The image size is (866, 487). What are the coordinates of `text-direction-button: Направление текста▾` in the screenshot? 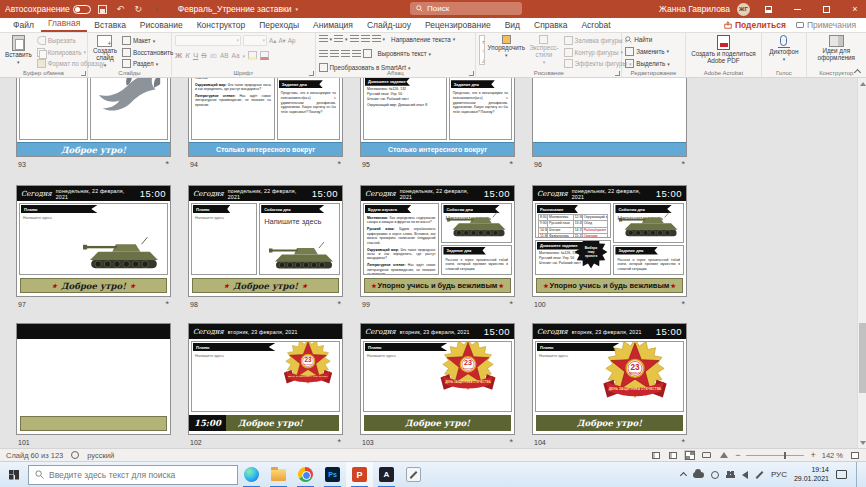 It's located at (423, 40).